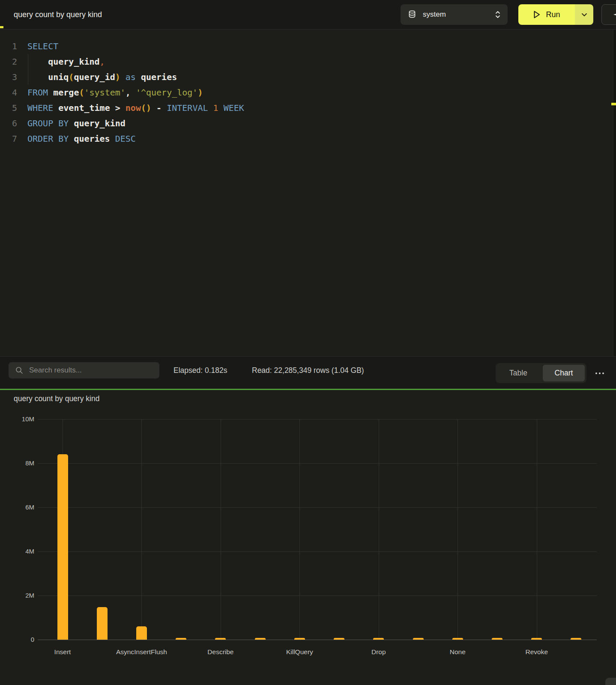 Image resolution: width=616 pixels, height=685 pixels. I want to click on line-number: 3, so click(9, 77).